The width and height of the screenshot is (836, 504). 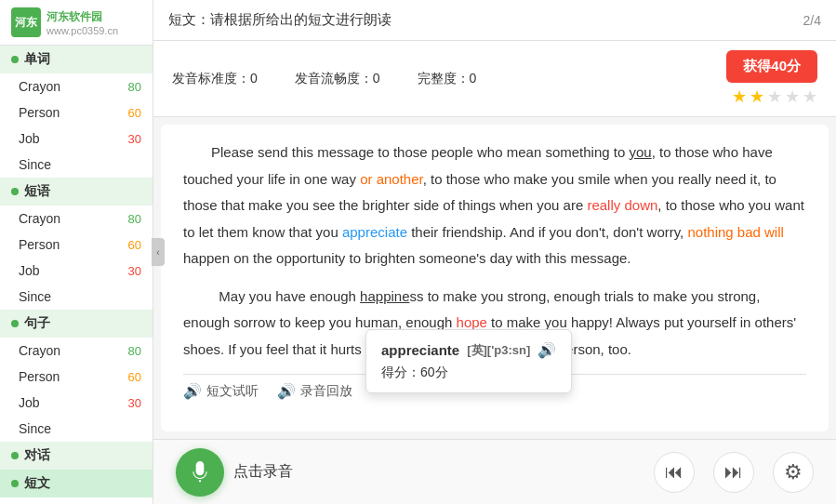 I want to click on get-score-button: 获得40分, so click(x=772, y=67).